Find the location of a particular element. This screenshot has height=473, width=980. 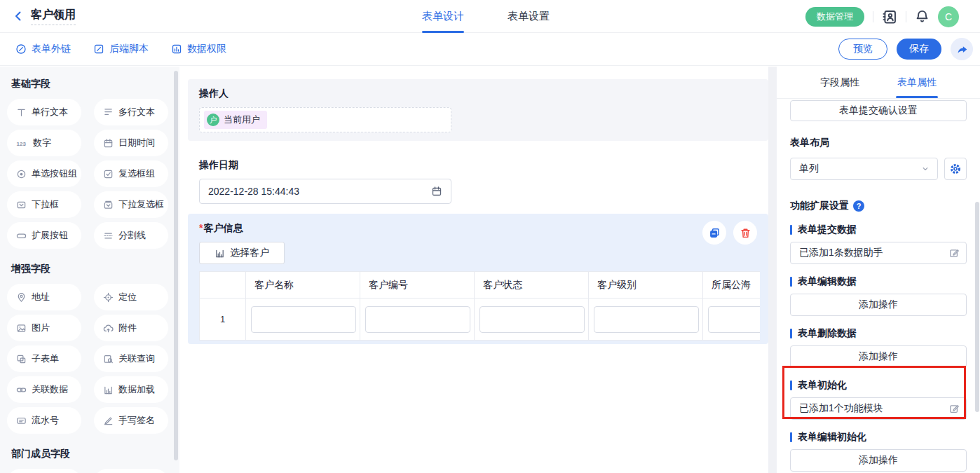

tab-form-settings: 表单设置 is located at coordinates (529, 17).